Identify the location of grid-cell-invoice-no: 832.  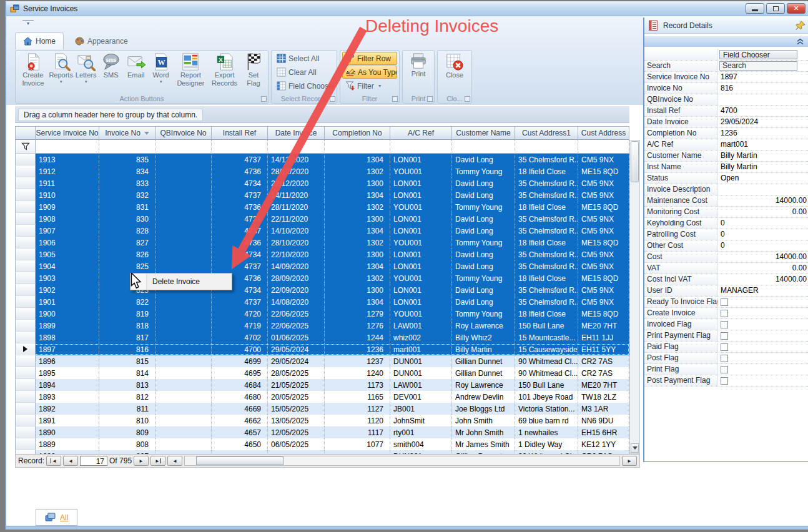
(127, 195).